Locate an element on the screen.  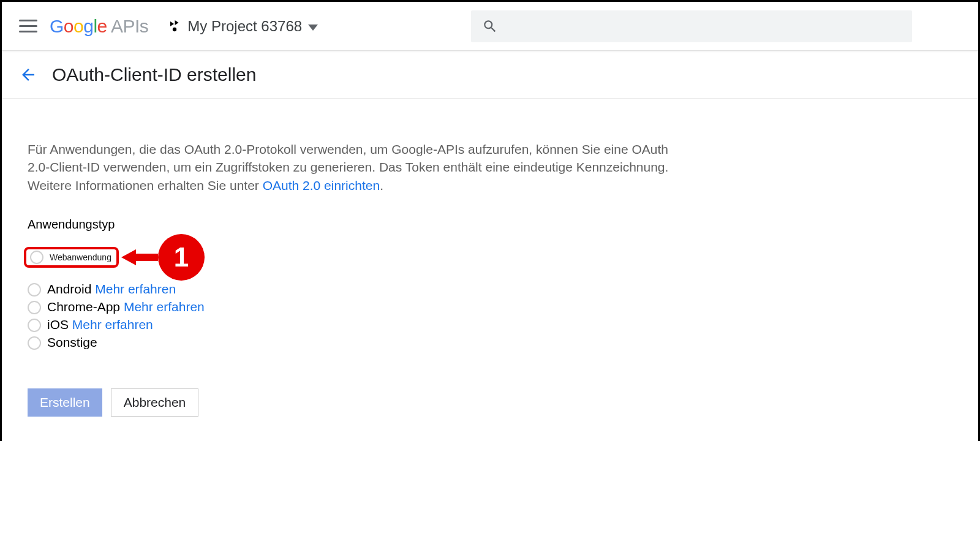
radio-input-webanwendung is located at coordinates (37, 257).